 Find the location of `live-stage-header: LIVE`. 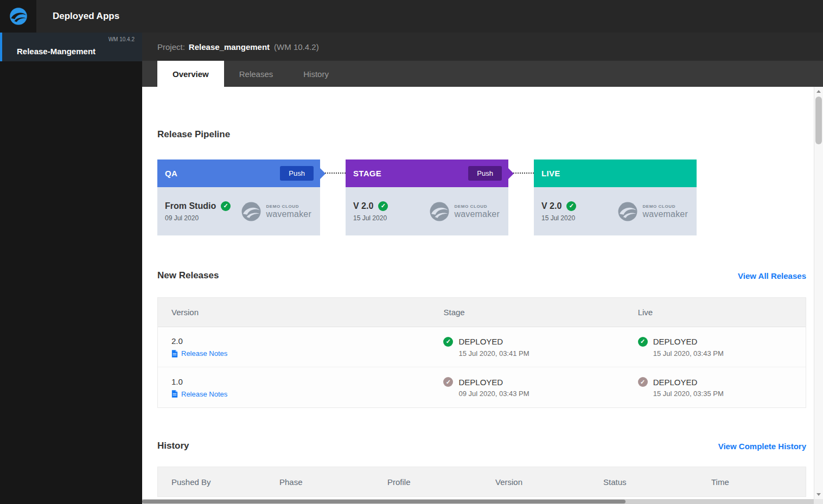

live-stage-header: LIVE is located at coordinates (615, 174).